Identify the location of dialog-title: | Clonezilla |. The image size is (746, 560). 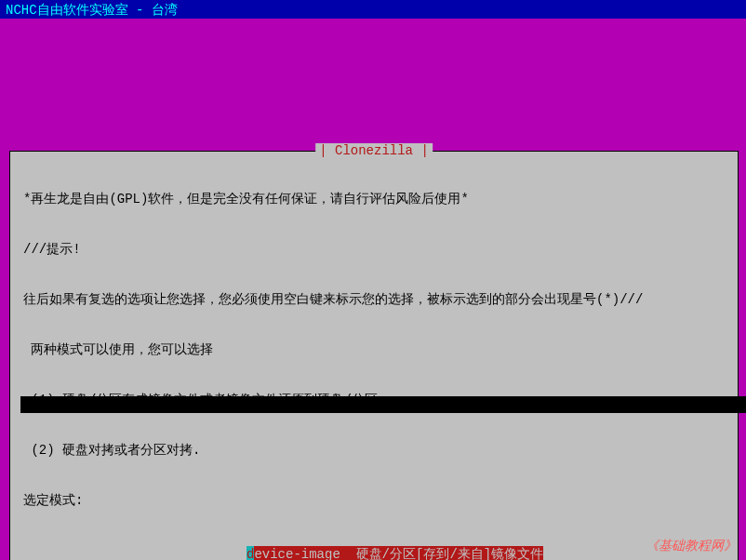
(374, 151).